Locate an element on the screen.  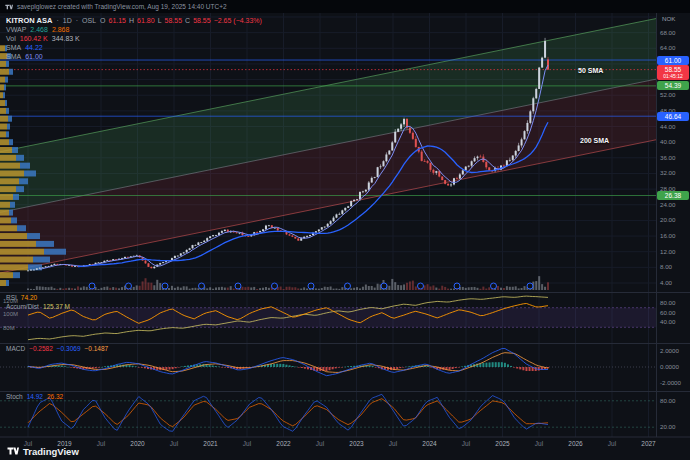
macd-legend-row: MACD−0.2582−0.3069−0.1487 is located at coordinates (57, 349).